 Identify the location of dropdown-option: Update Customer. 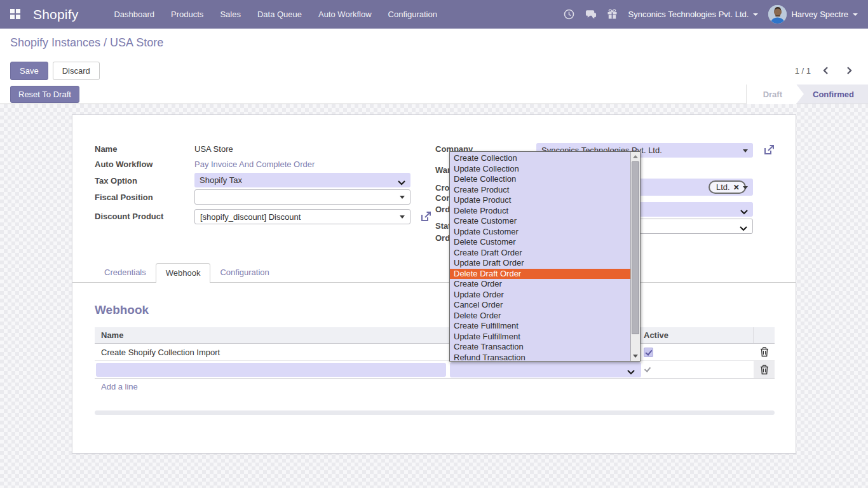
(540, 233).